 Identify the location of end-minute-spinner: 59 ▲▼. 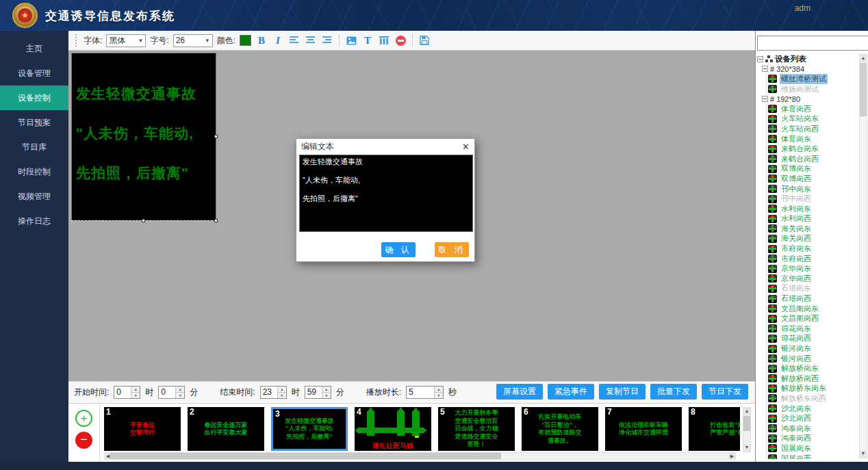
(318, 393).